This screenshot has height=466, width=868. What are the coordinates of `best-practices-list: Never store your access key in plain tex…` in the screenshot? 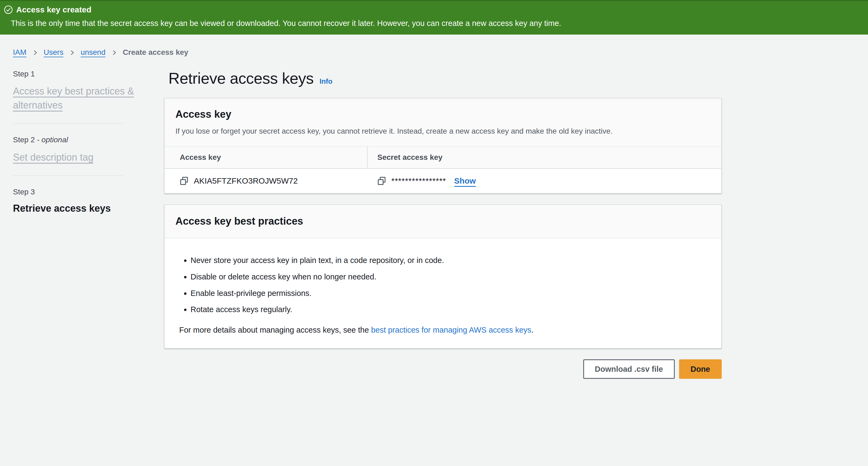 It's located at (443, 285).